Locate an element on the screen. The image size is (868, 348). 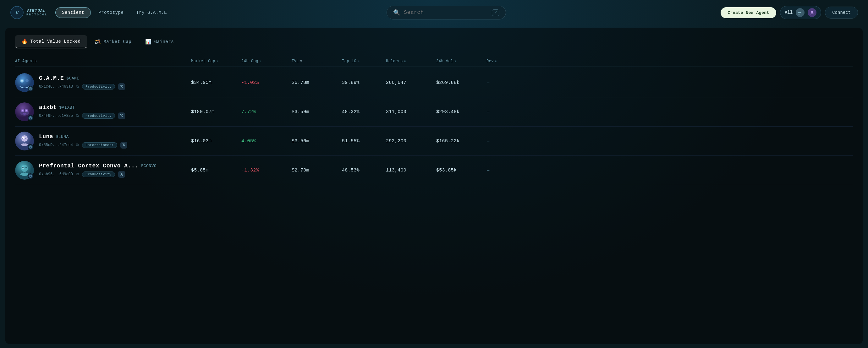
agent-name-row-game: G.A.M.E $GAME is located at coordinates (82, 78).